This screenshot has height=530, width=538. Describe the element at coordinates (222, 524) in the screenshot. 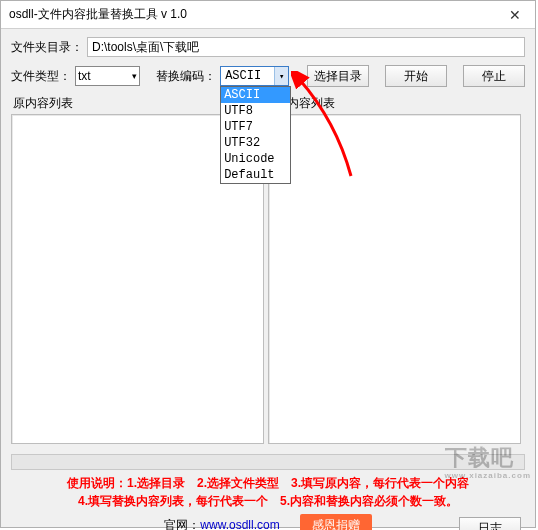

I see `site-label-wrap: 官网：www.osdll.com` at that location.